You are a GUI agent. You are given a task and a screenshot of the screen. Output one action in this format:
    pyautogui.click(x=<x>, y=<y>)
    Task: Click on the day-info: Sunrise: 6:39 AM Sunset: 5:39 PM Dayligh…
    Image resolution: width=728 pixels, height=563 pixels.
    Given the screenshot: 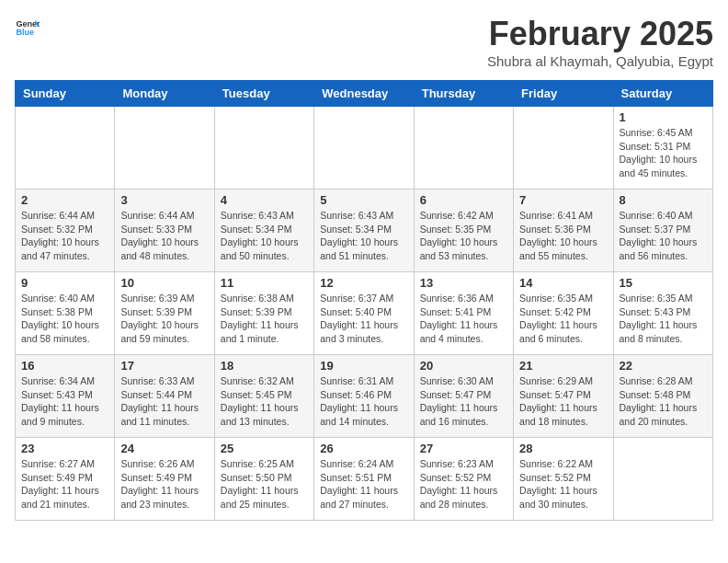 What is the action you would take?
    pyautogui.click(x=164, y=318)
    